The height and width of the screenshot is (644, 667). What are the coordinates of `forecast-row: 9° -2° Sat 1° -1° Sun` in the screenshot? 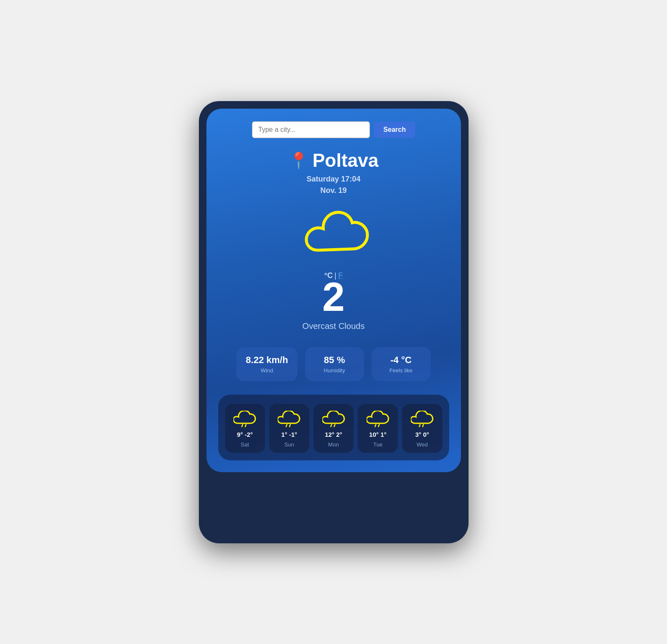 It's located at (334, 428).